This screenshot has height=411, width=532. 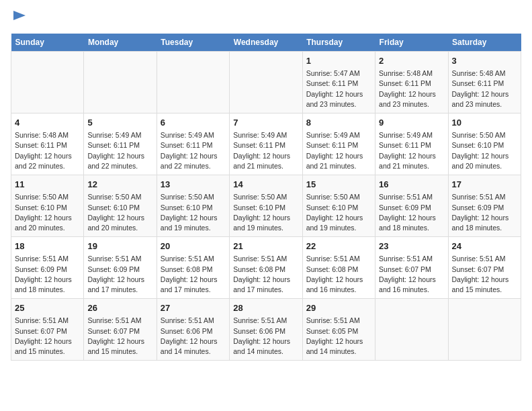 What do you see at coordinates (339, 83) in the screenshot?
I see `calendar-cell: 1Sunrise: 5:47 AM Sunset: 6:11 PM Daylig…` at bounding box center [339, 83].